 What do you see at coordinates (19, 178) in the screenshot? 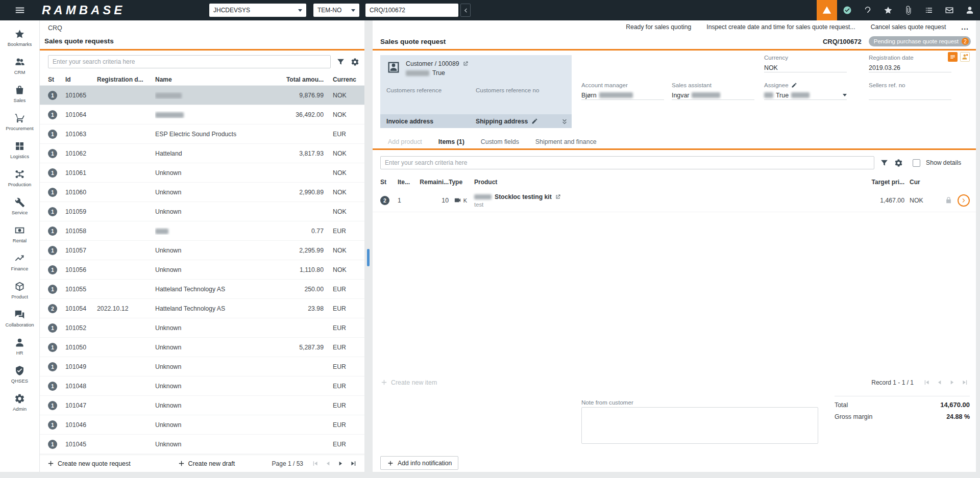
I see `sidebar-item-production: Production` at bounding box center [19, 178].